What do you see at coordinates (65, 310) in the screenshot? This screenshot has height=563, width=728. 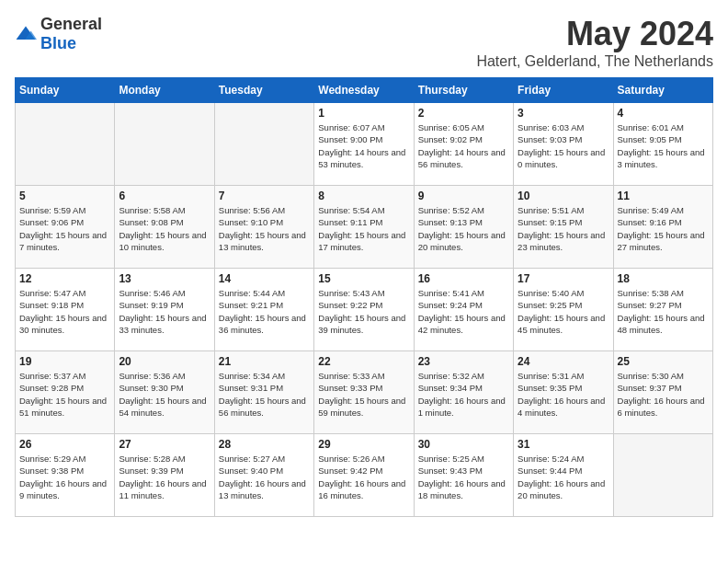 I see `calendar-cell: 12Sunrise: 5:47 AM Sunset: 9:18 PM Dayli…` at bounding box center [65, 310].